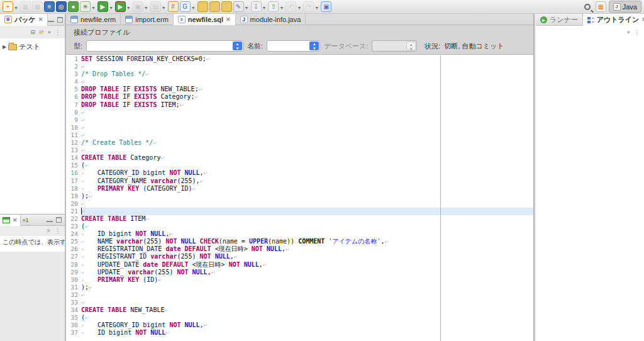 Image resolution: width=644 pixels, height=341 pixels. Describe the element at coordinates (49, 6) in the screenshot. I see `console-icon: ≡` at that location.